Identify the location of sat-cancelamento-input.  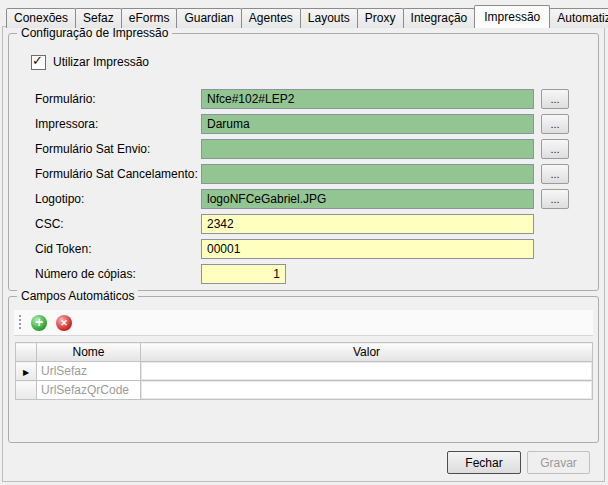
(368, 174).